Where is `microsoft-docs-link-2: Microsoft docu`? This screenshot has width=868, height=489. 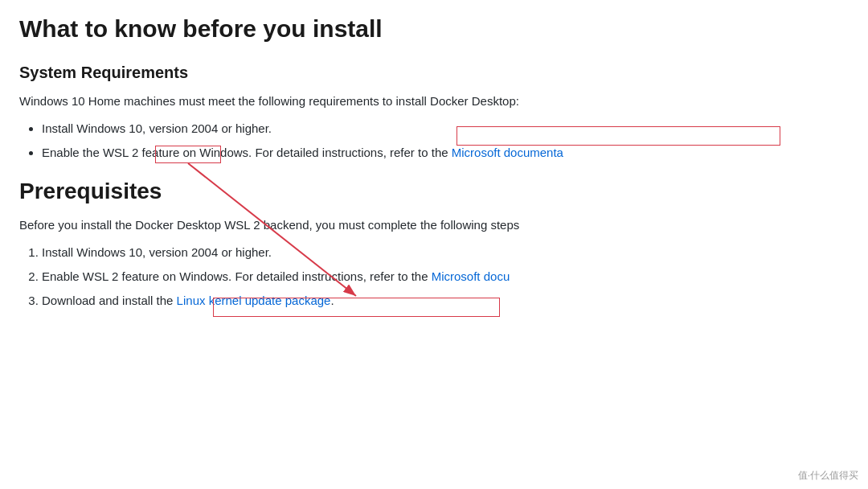
microsoft-docs-link-2: Microsoft docu is located at coordinates (471, 277).